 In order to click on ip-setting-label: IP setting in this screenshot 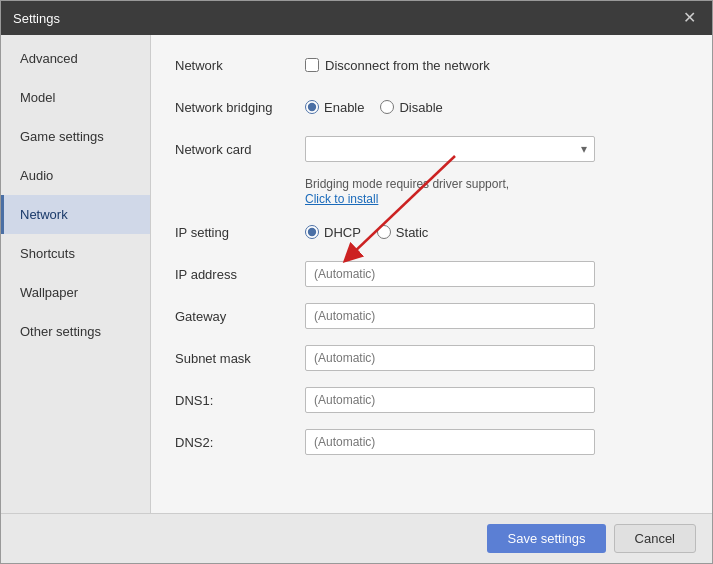, I will do `click(240, 232)`.